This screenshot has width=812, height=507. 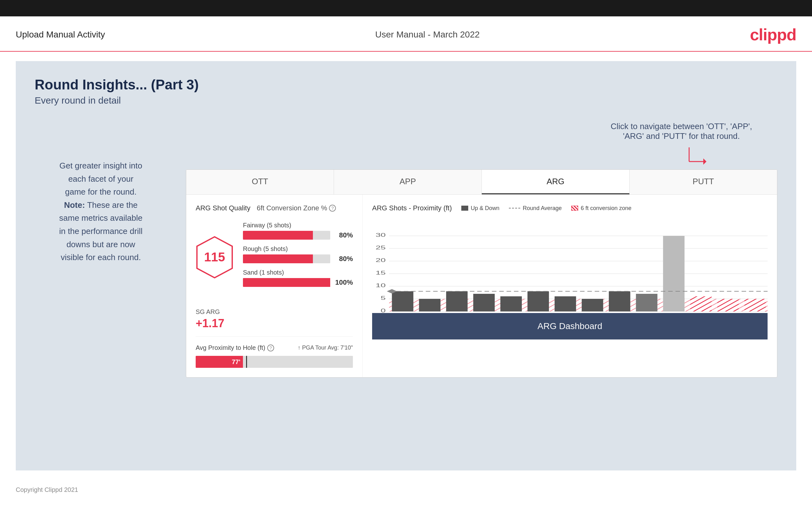 I want to click on tab-ott: OTT, so click(x=260, y=182).